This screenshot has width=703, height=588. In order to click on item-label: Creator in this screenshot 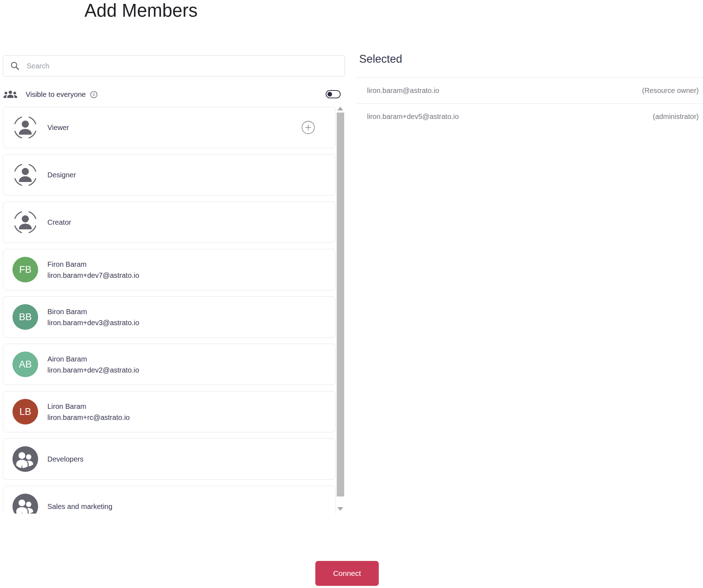, I will do `click(59, 222)`.